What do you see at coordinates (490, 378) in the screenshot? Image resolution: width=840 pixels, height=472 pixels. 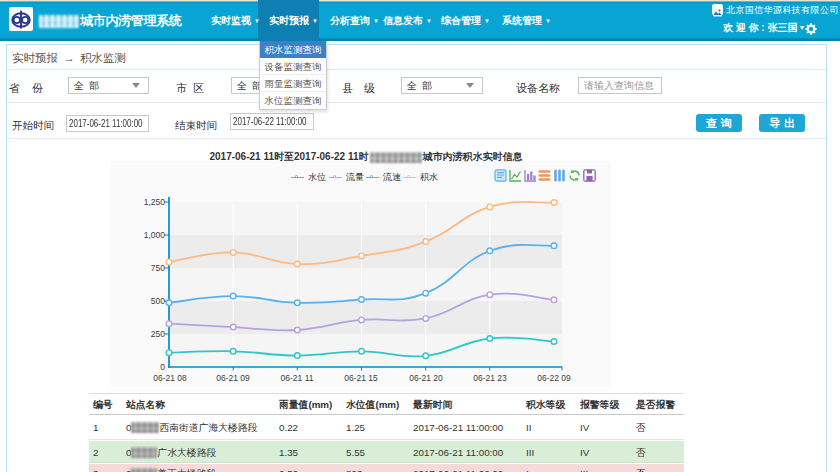 I see `svg-text: 06-21 23` at bounding box center [490, 378].